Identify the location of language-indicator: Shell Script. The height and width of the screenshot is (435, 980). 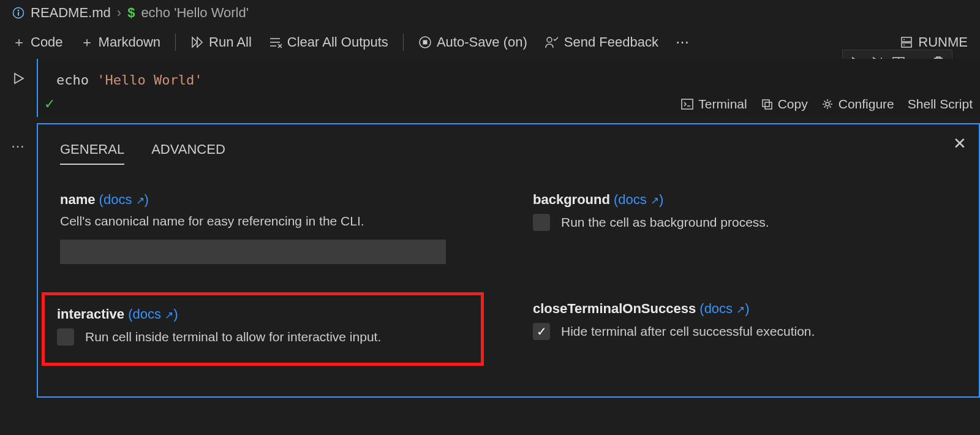
(940, 104).